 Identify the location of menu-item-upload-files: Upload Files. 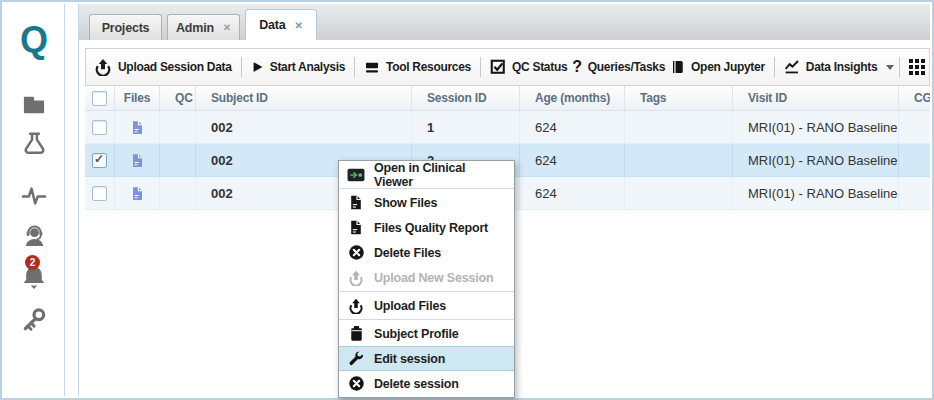
(426, 306).